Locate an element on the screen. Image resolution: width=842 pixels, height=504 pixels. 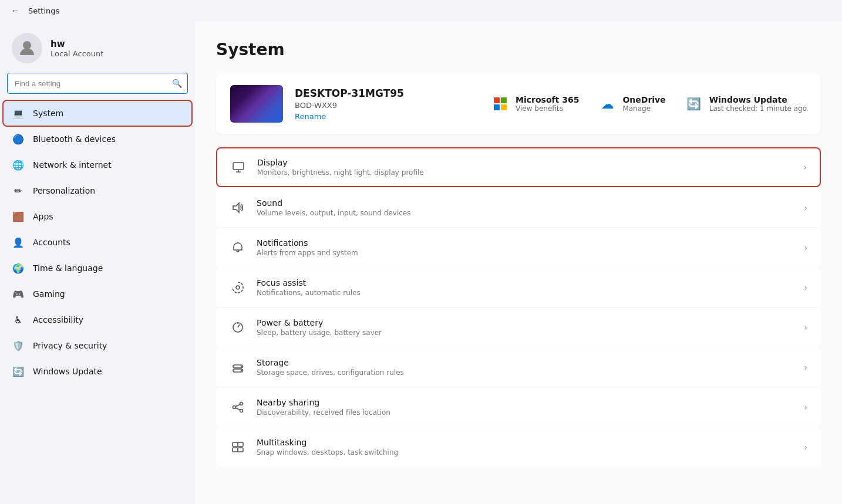
device-thumbnail is located at coordinates (257, 104).